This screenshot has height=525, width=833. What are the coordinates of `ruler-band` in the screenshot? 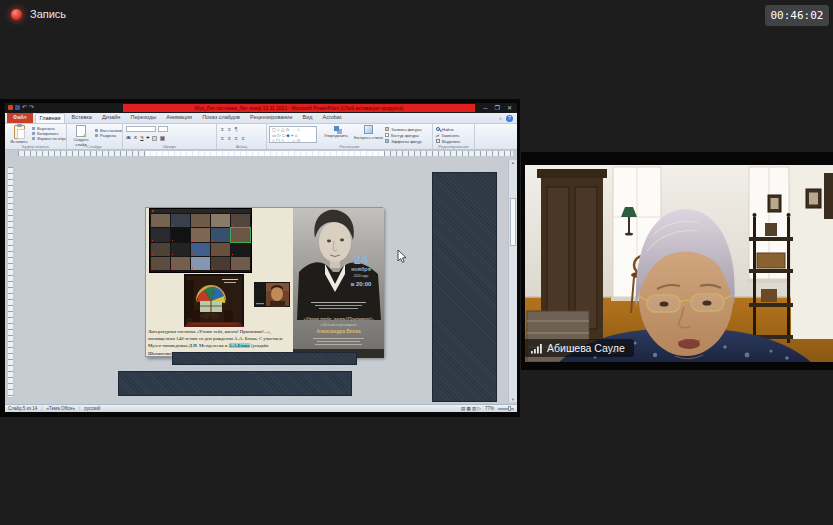 It's located at (261, 154).